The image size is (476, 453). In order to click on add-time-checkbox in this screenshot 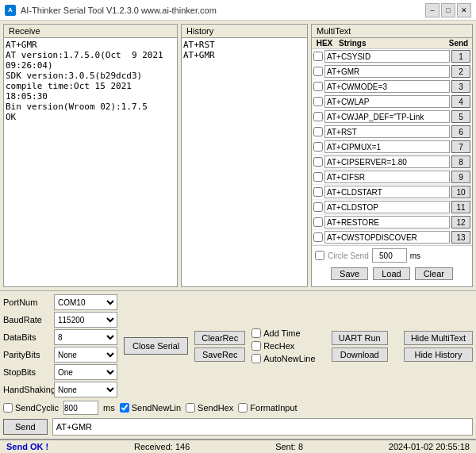, I will do `click(256, 333)`.